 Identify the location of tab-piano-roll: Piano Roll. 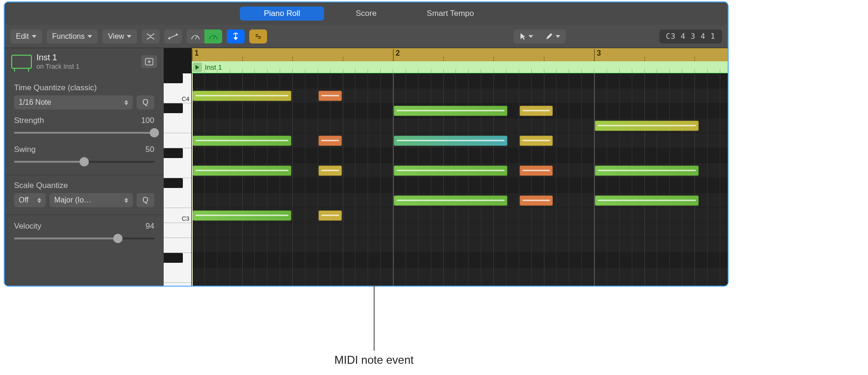
(282, 14).